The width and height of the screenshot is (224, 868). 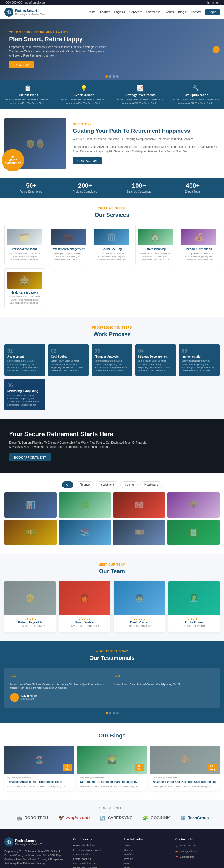 I want to click on stat-customers-num: 100+, so click(x=139, y=186).